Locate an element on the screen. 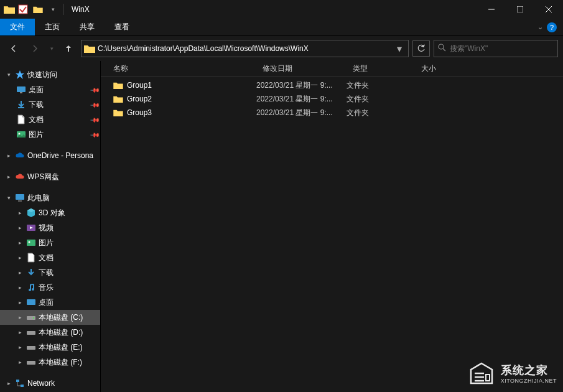 The width and height of the screenshot is (563, 392). sidebar-item-label: 本地磁盘 (E:) is located at coordinates (70, 347).